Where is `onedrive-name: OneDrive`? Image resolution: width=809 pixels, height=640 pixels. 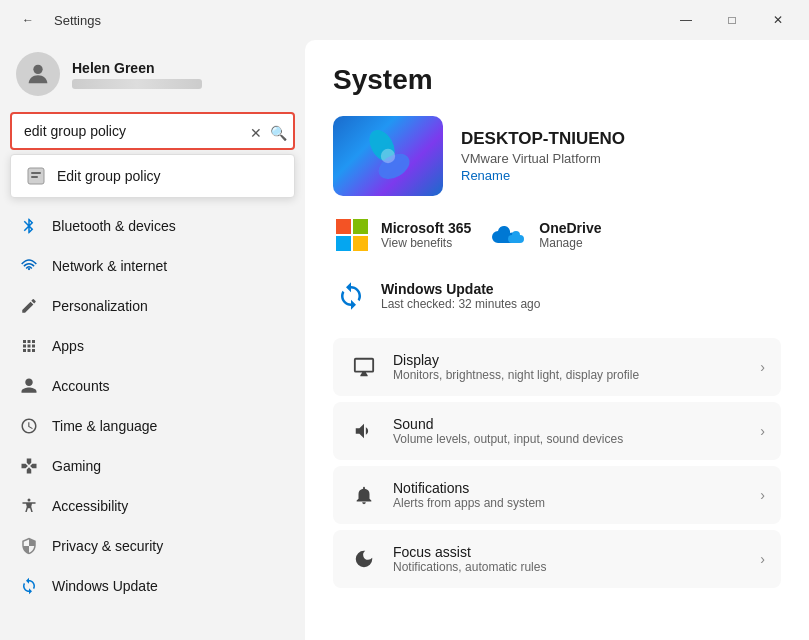
onedrive-name: OneDrive is located at coordinates (570, 228).